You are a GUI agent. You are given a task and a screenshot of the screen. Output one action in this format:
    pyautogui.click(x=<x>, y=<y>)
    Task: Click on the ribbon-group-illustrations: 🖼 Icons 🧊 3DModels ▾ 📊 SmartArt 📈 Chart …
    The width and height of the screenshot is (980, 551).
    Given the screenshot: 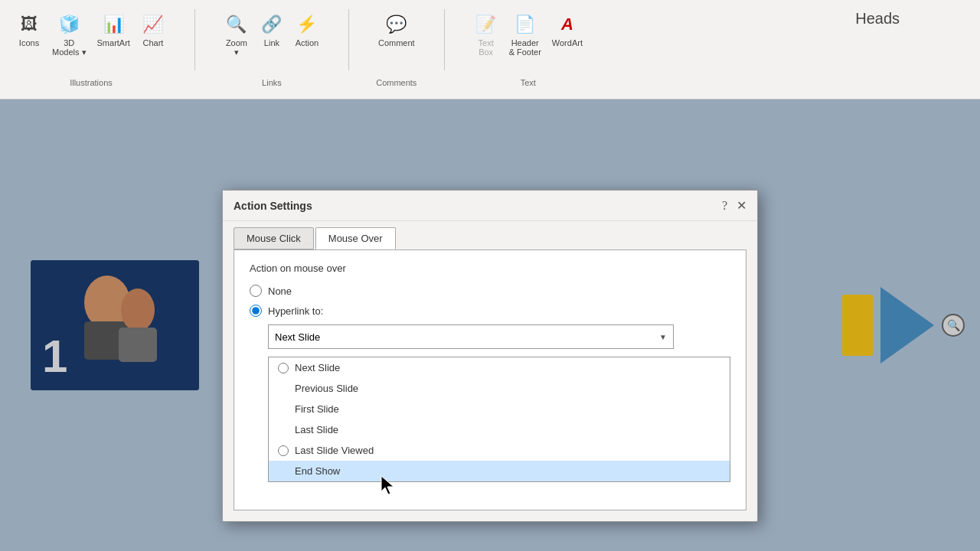 What is the action you would take?
    pyautogui.click(x=91, y=48)
    